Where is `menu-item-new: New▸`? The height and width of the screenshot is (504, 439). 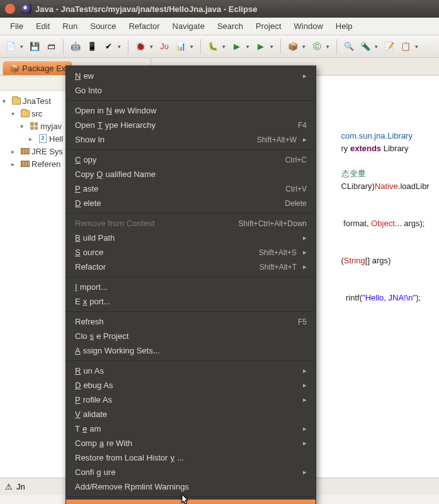 menu-item-new: New▸ is located at coordinates (191, 76).